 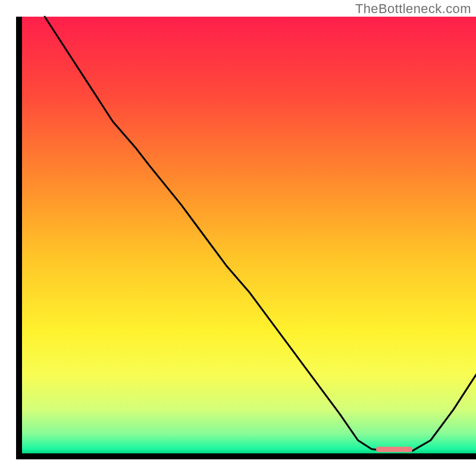 What do you see at coordinates (19, 238) in the screenshot?
I see `y-axis` at bounding box center [19, 238].